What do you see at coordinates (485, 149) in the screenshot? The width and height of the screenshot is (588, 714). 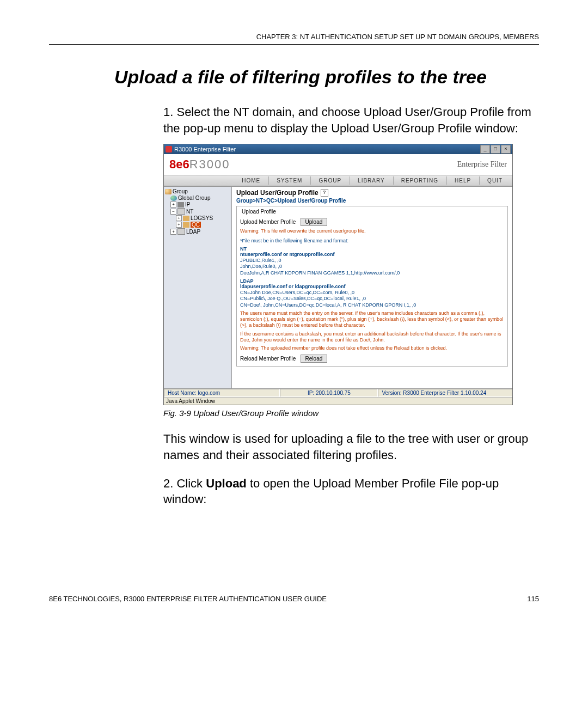 I see `minimize-button: _` at bounding box center [485, 149].